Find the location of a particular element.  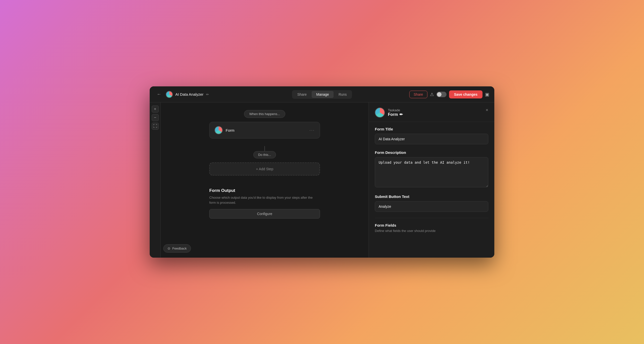

feedback-button: ⊙ Feedback is located at coordinates (177, 248).